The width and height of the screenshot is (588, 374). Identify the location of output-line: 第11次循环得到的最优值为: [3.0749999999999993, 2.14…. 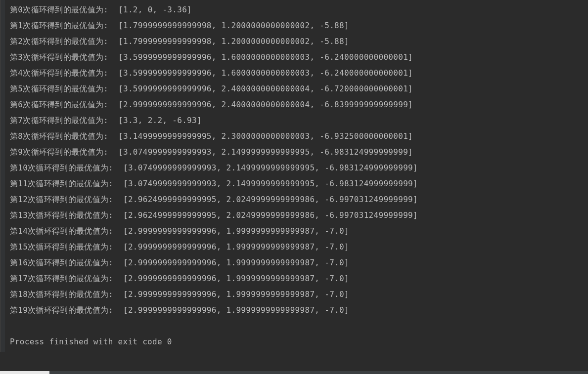
(298, 184).